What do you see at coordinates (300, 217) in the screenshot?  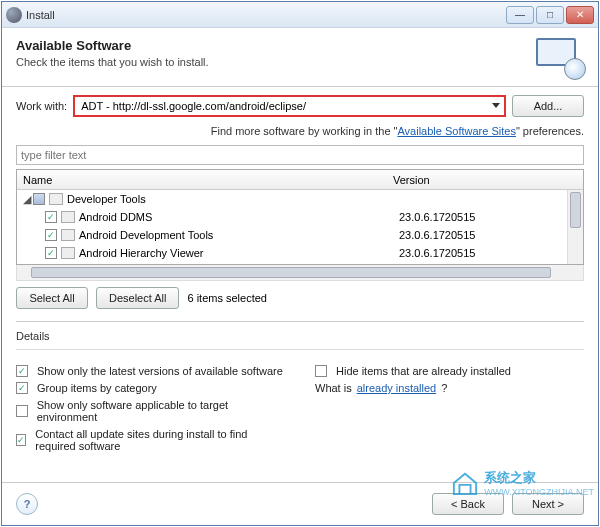 I see `tree-item: Android DDMS 23.0.6.1720515` at bounding box center [300, 217].